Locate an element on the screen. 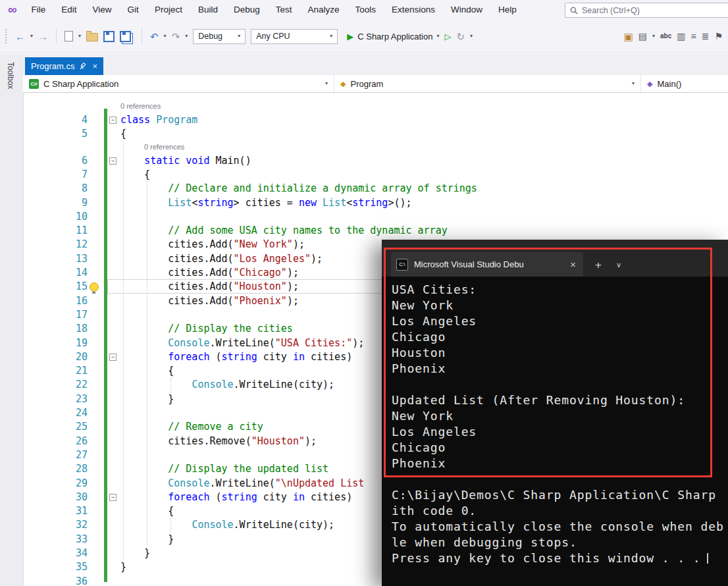  hot-reload-icon: ↻ is located at coordinates (461, 37).